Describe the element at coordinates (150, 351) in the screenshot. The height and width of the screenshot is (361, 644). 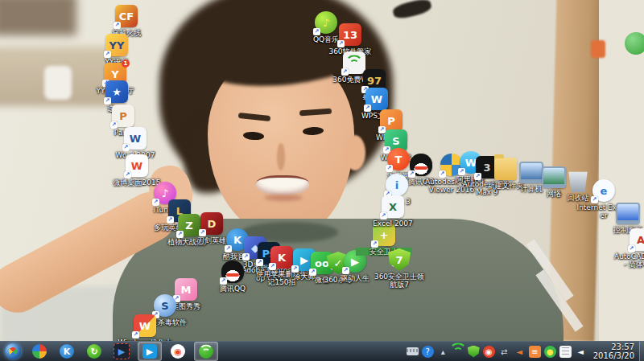
I see `taskbar-button-pptv: ▶` at that location.